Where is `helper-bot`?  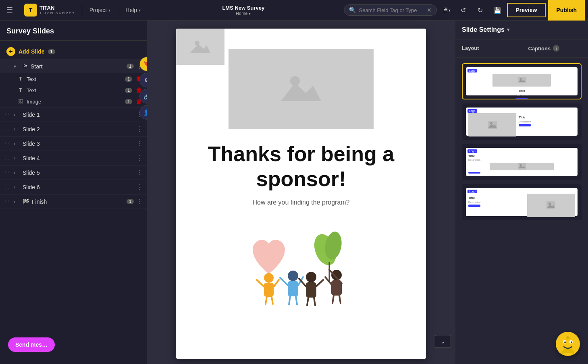 helper-bot is located at coordinates (568, 344).